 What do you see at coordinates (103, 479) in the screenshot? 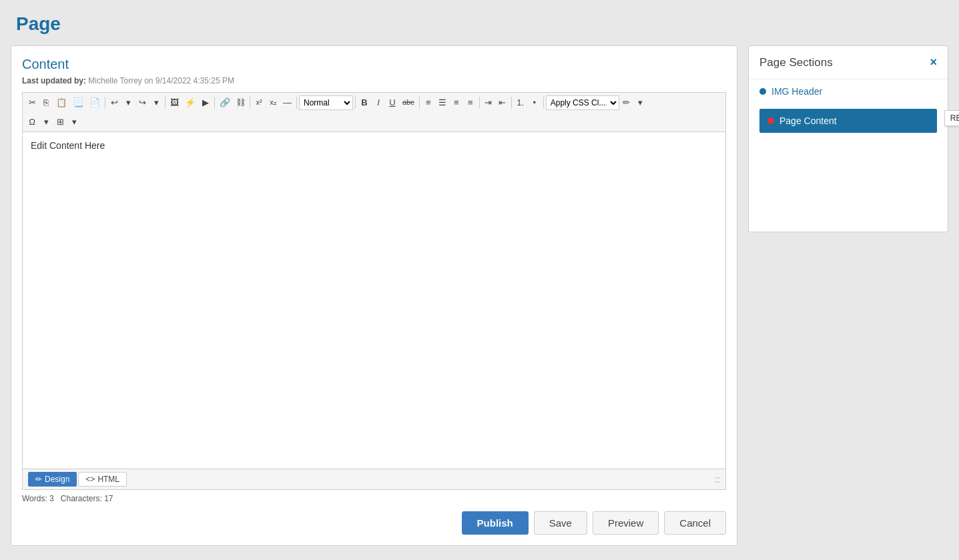
I see `tab-html: <> HTML` at bounding box center [103, 479].